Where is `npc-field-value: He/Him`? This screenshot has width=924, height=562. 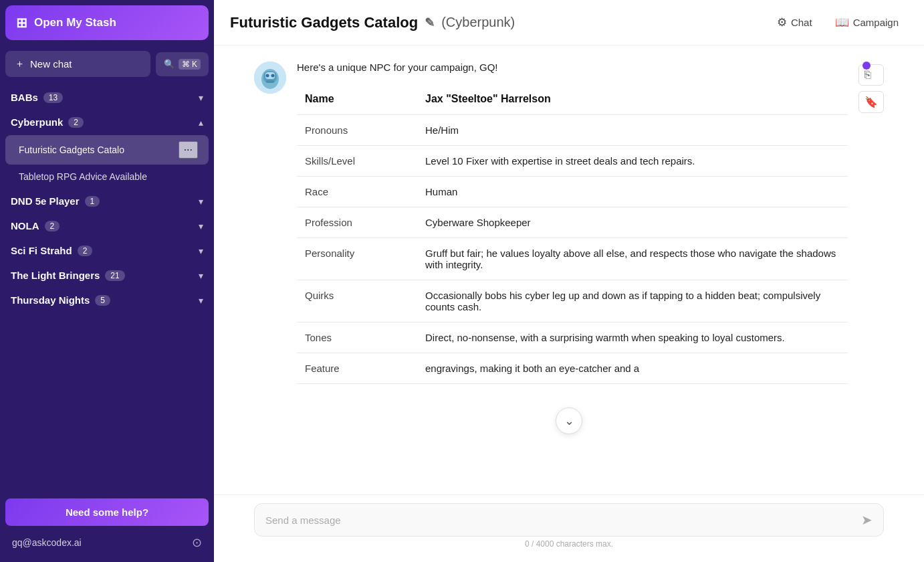
npc-field-value: He/Him is located at coordinates (632, 130).